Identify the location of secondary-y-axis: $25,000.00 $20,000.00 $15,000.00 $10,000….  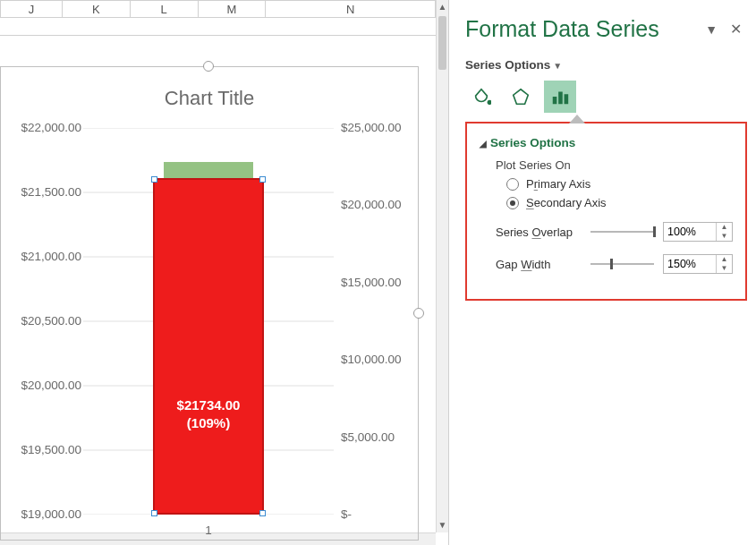
(381, 321).